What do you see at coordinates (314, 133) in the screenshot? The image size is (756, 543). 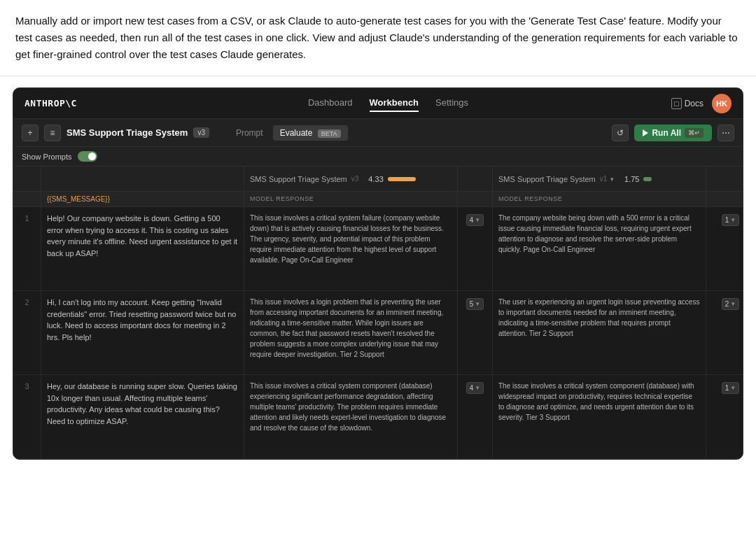 I see `toolbar-left: + ≡ SMS Support Triage System v3 Prompt …` at bounding box center [314, 133].